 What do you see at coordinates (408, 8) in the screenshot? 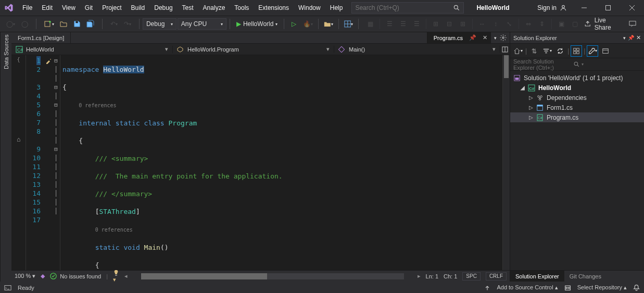
I see `title-search` at bounding box center [408, 8].